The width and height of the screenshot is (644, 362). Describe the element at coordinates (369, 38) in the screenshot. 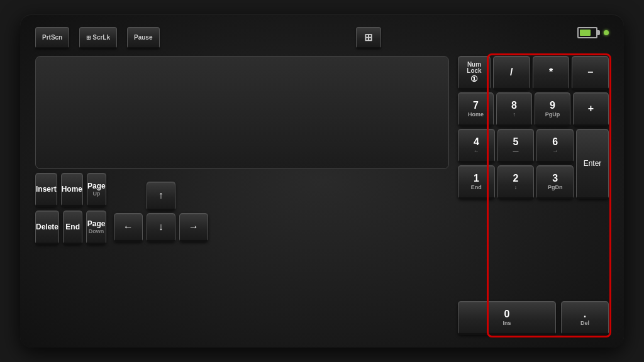

I see `calculator-area: ⊞` at that location.